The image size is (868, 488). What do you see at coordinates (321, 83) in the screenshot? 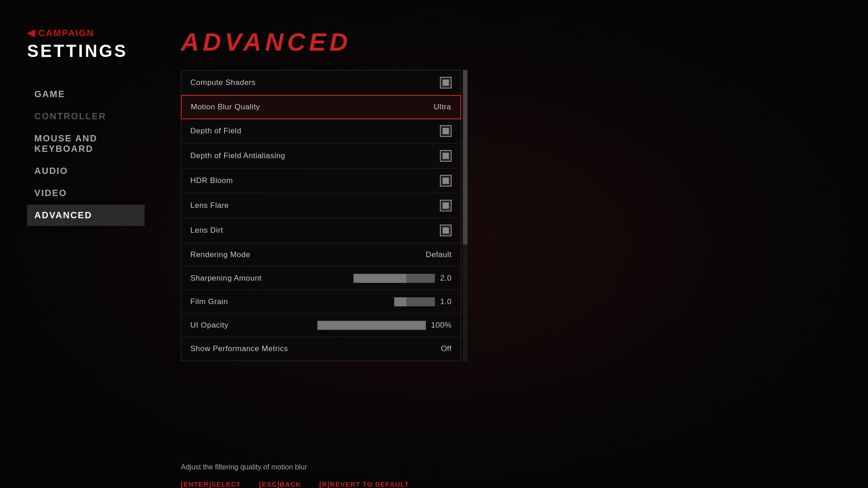
I see `setting-row-compute-shaders: Compute Shaders` at bounding box center [321, 83].